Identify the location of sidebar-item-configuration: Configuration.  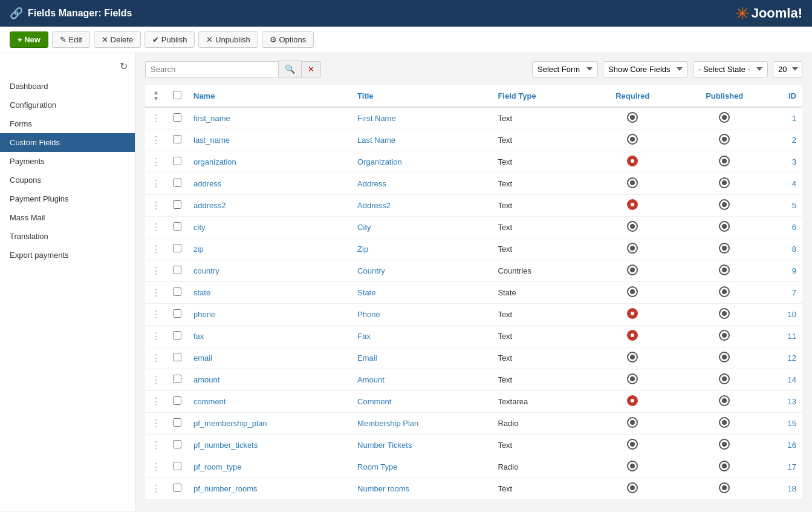
(68, 105).